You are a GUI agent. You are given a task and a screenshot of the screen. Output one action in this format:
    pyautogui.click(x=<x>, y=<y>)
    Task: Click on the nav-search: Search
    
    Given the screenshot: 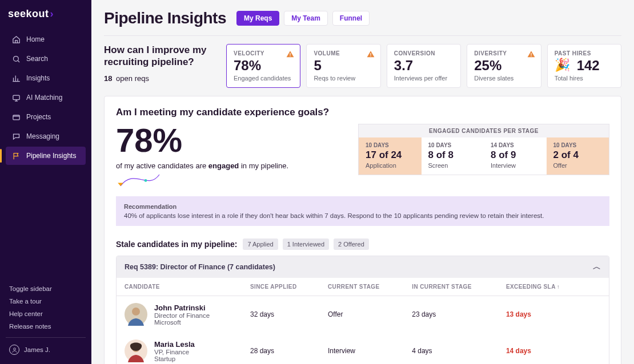 What is the action you would take?
    pyautogui.click(x=46, y=59)
    